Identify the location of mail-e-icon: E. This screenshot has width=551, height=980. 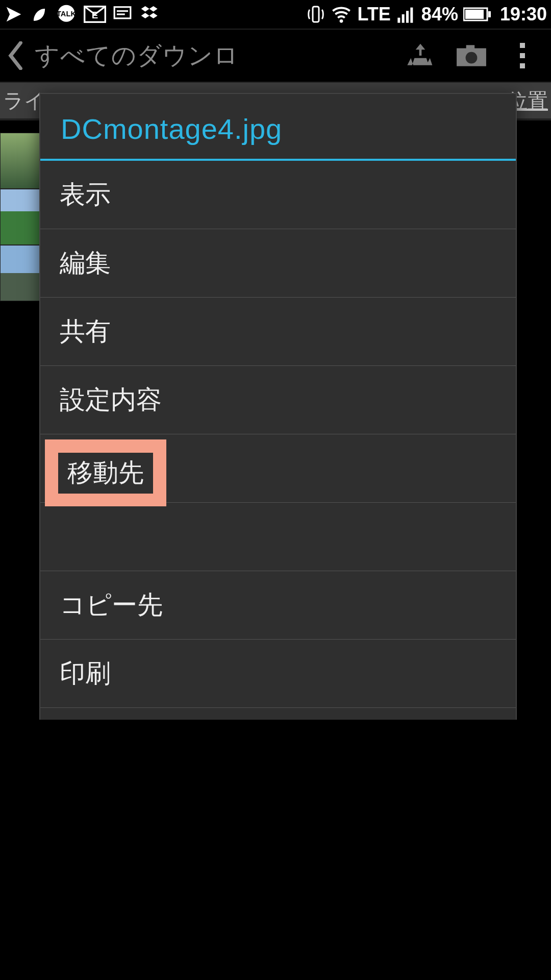
(95, 14).